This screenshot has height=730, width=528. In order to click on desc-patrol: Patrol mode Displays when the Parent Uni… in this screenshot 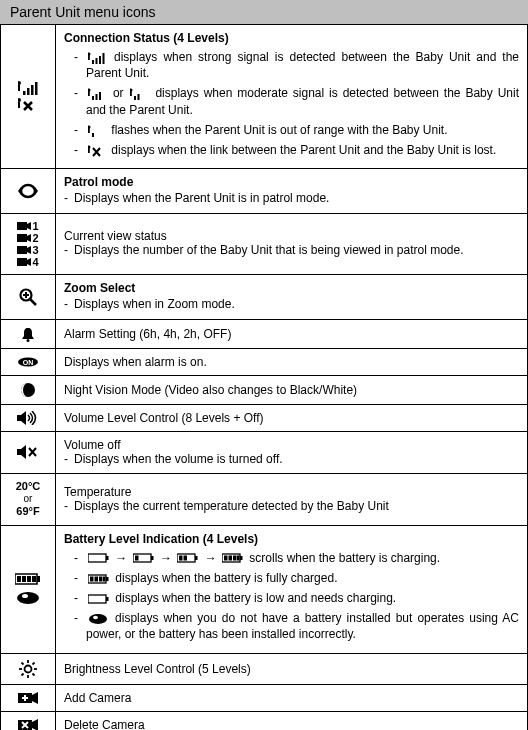, I will do `click(292, 192)`.